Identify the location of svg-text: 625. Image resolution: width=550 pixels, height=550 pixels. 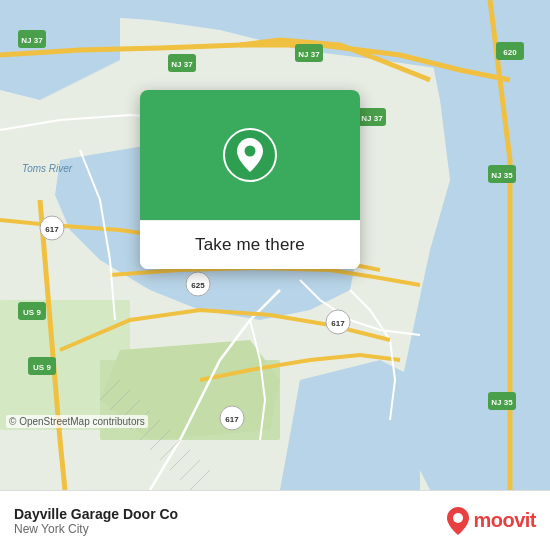
(198, 286).